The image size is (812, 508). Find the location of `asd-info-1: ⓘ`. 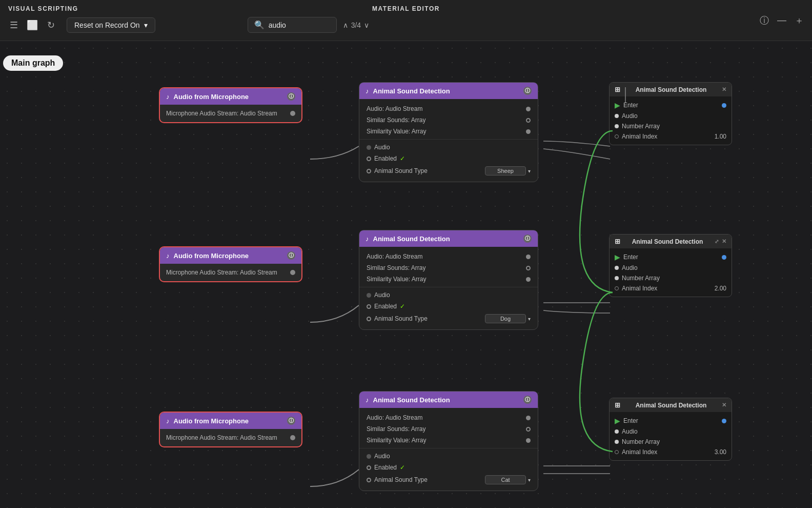

asd-info-1: ⓘ is located at coordinates (527, 91).